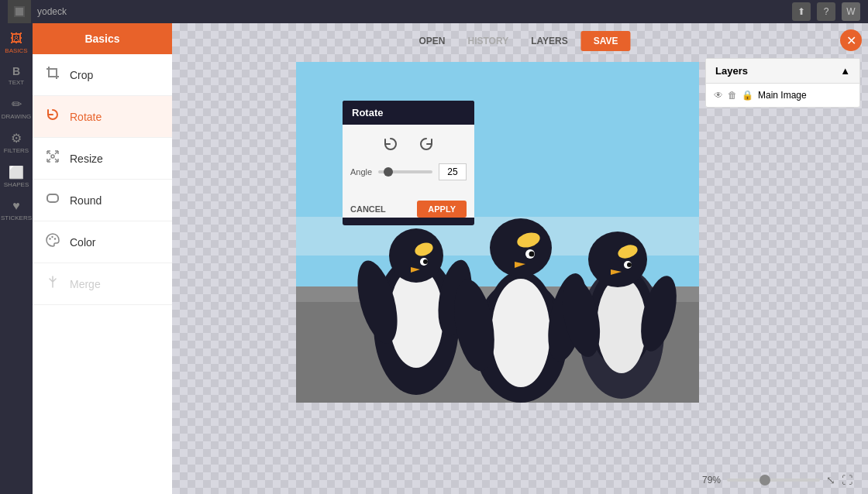  Describe the element at coordinates (85, 117) in the screenshot. I see `rotate-label: Rotate` at that location.